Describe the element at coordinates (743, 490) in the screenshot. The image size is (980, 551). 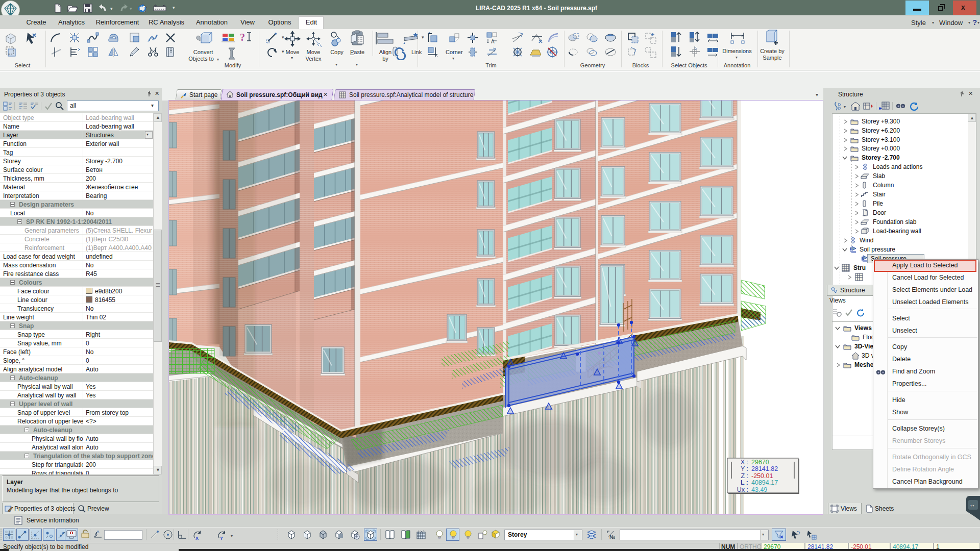
I see `svg-text: Ux :` at that location.